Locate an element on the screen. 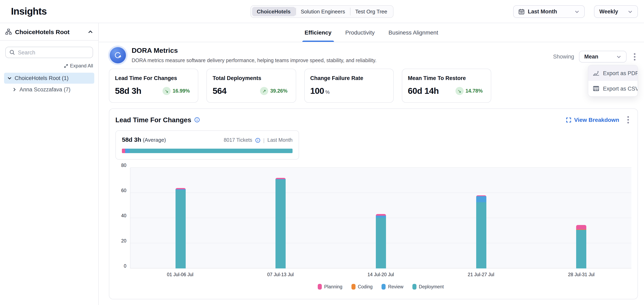  card-value: 60d 14h is located at coordinates (424, 91).